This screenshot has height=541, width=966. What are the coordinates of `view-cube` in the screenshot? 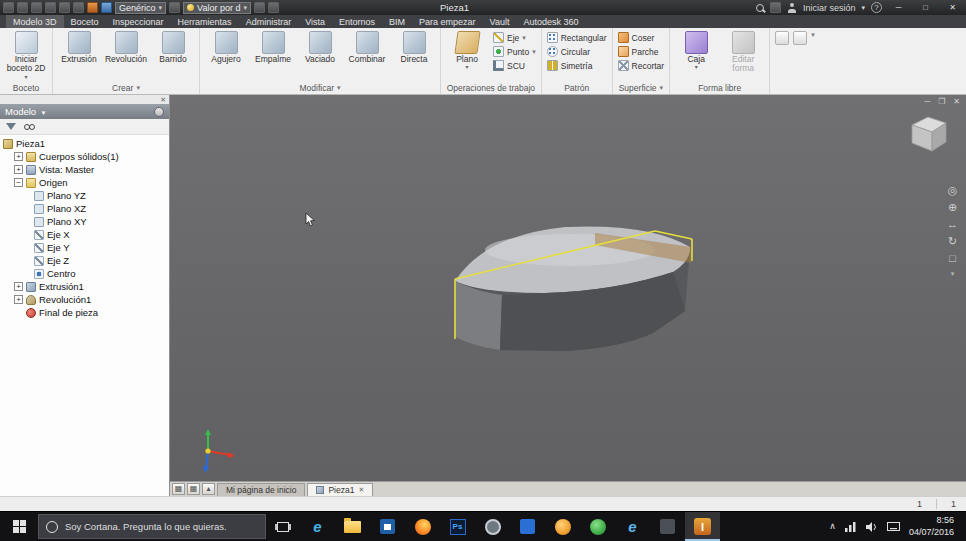 It's located at (928, 134).